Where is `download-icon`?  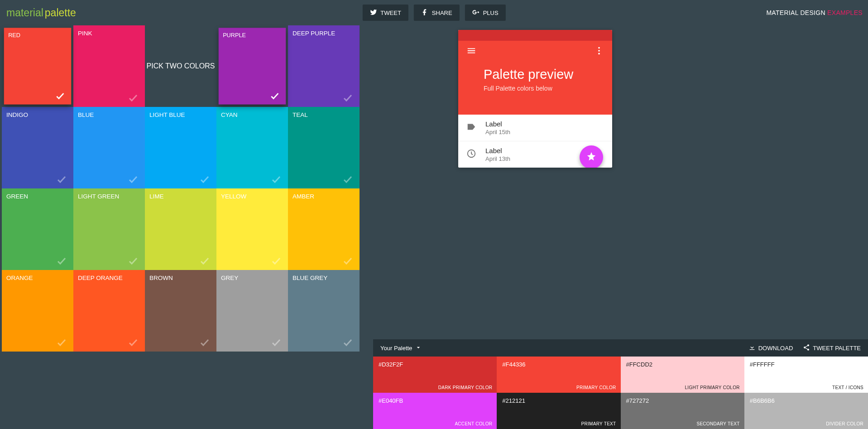 download-icon is located at coordinates (752, 348).